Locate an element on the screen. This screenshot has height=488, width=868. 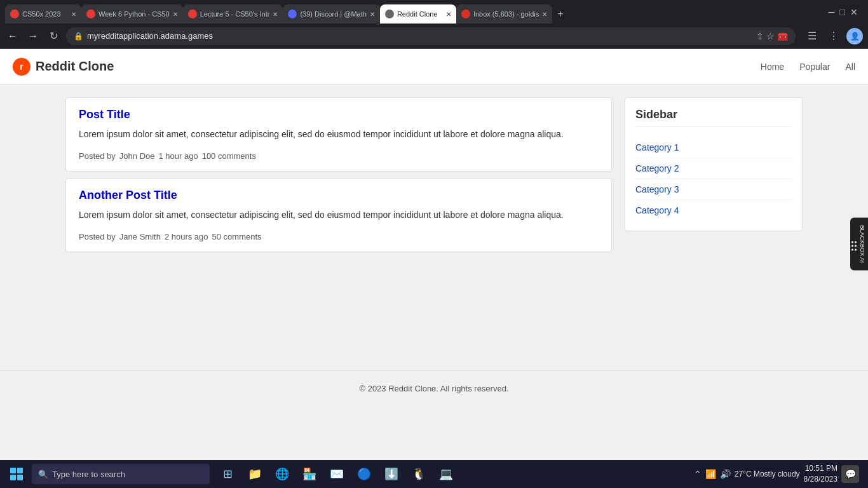
tab-discord: (39) Discord | @Math ✕ is located at coordinates (332, 14).